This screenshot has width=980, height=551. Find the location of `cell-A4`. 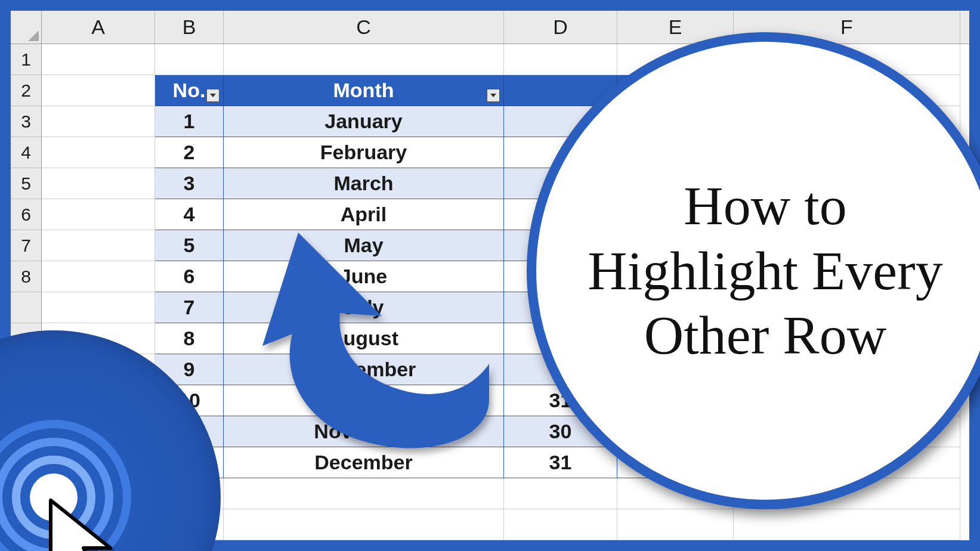

cell-A4 is located at coordinates (98, 153).